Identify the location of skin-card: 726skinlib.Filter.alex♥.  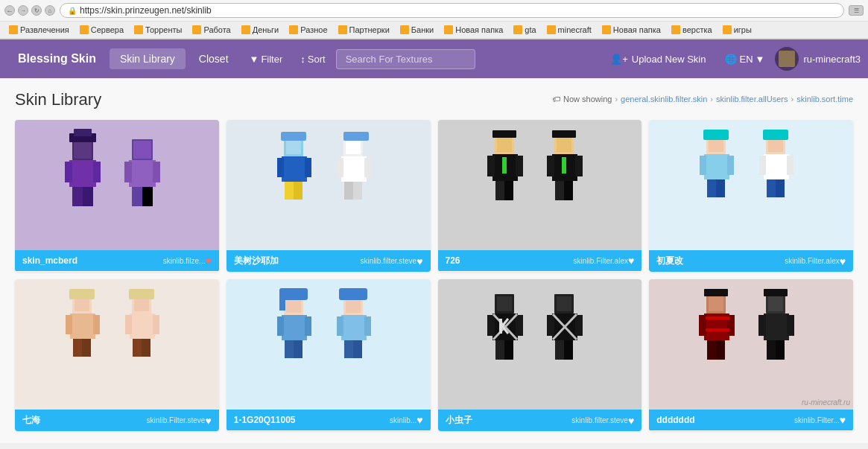
(540, 196).